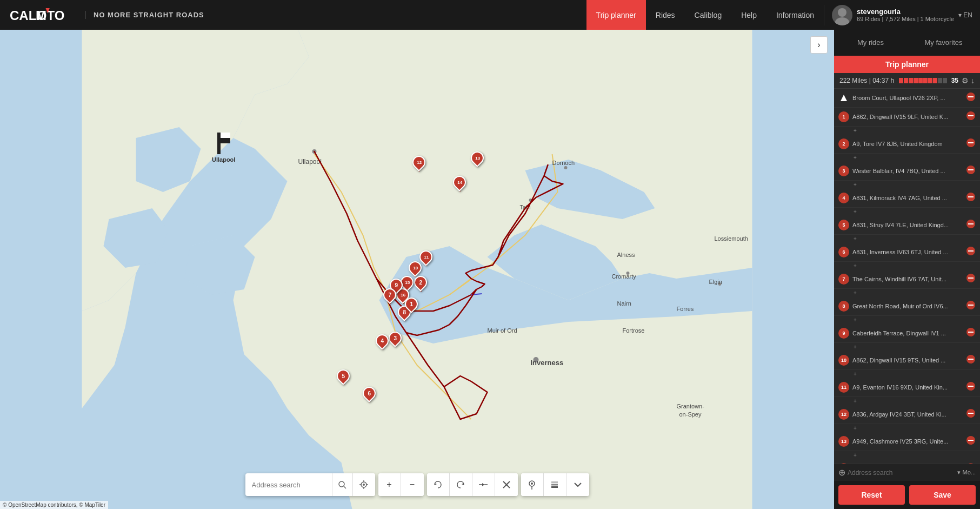  What do you see at coordinates (578, 485) in the screenshot?
I see `more-options-button` at bounding box center [578, 485].